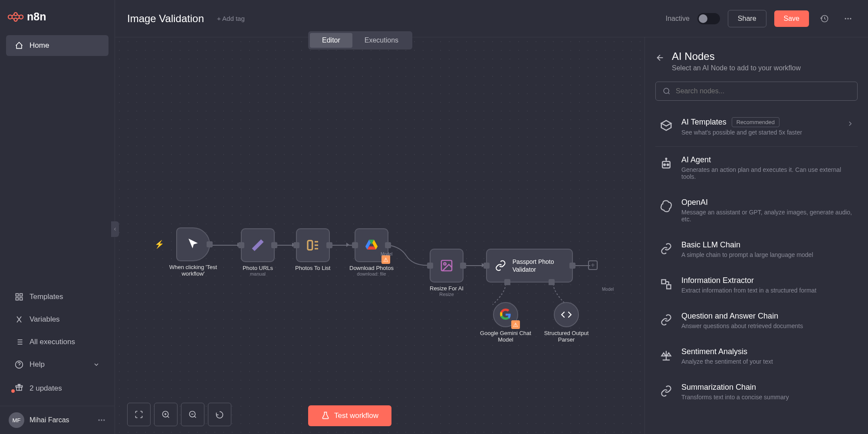 The height and width of the screenshot is (434, 868). I want to click on add-tag-button: + Add tag, so click(231, 18).